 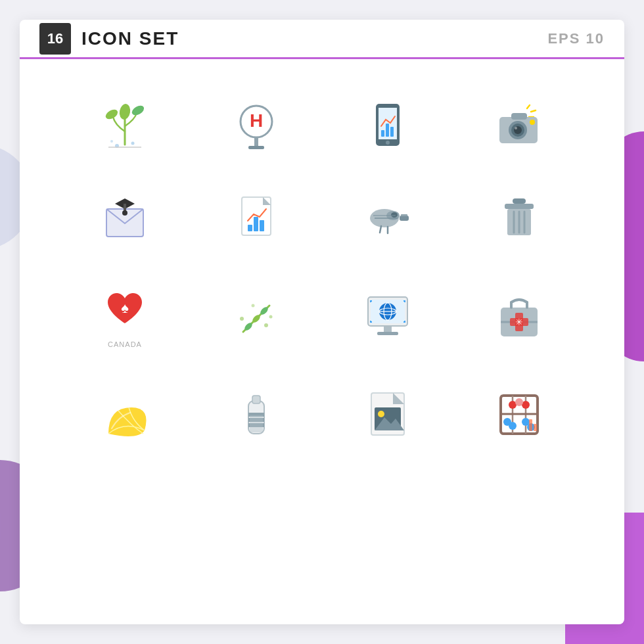 What do you see at coordinates (125, 344) in the screenshot?
I see `canada-label: CANADA` at bounding box center [125, 344].